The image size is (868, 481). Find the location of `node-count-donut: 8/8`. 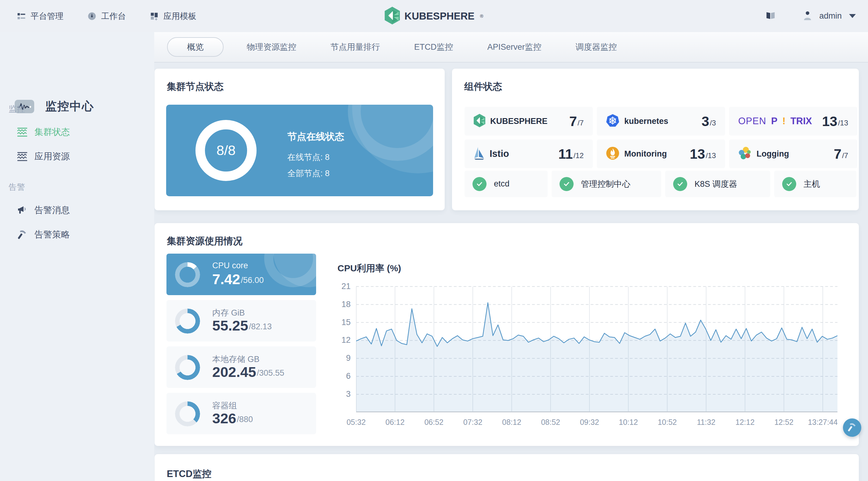

node-count-donut: 8/8 is located at coordinates (226, 150).